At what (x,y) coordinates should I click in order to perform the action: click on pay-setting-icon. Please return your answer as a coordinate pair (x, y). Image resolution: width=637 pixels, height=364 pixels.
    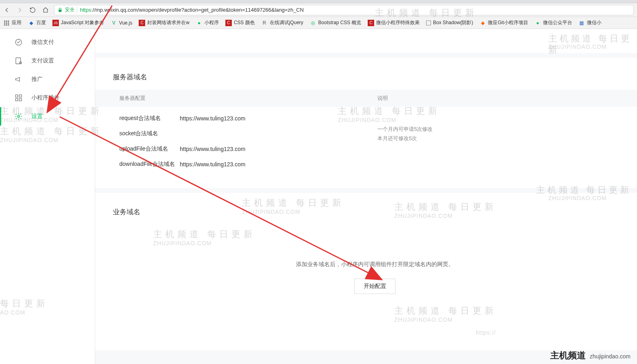
    Looking at the image, I should click on (19, 61).